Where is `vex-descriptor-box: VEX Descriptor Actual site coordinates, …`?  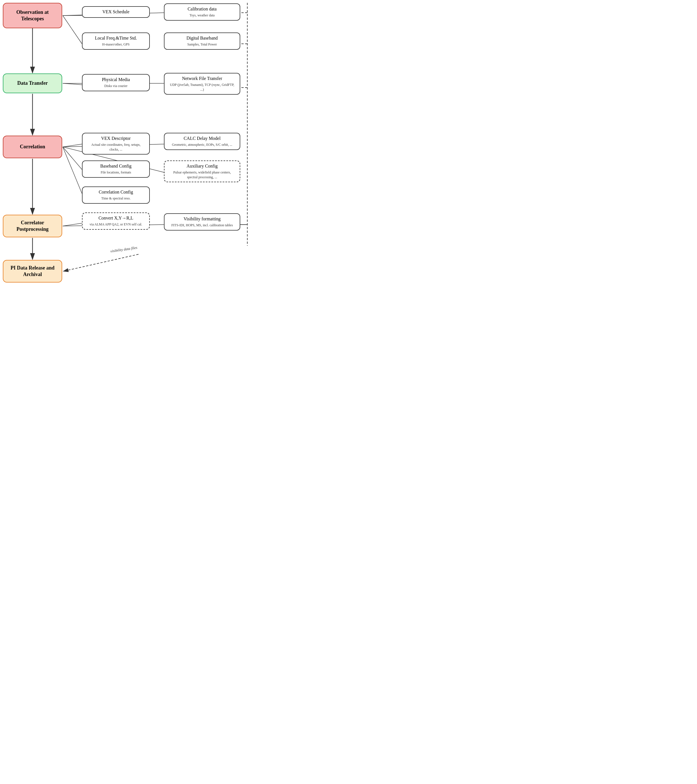
vex-descriptor-box: VEX Descriptor Actual site coordinates, … is located at coordinates (116, 143).